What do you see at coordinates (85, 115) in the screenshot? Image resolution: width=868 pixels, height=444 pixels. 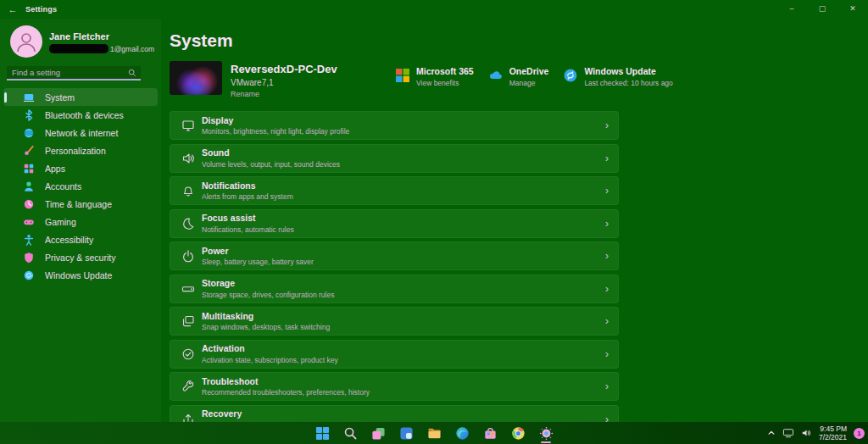 I see `sidebar-item-label: Bluetooth & devices` at bounding box center [85, 115].